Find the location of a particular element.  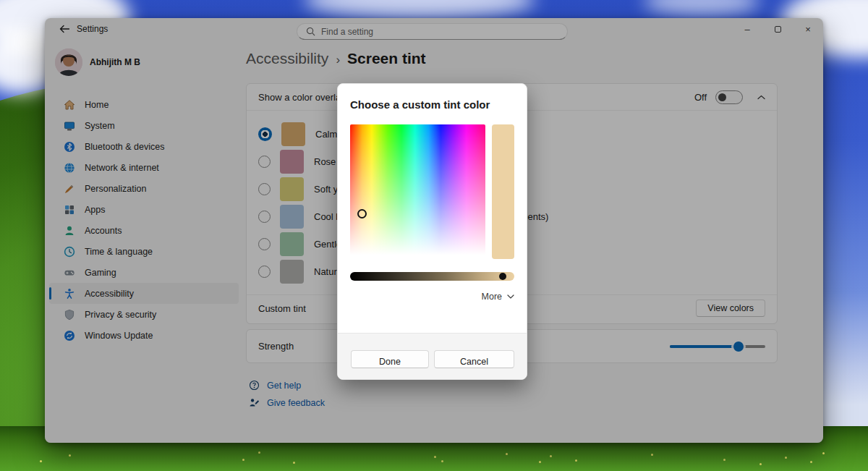

dialog-title: Choose a custom tint color is located at coordinates (420, 104).